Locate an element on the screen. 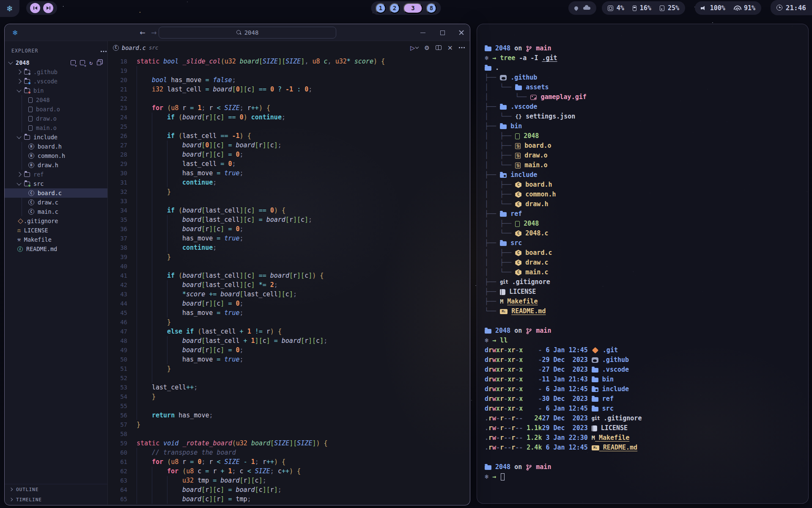 The image size is (812, 508). explorer-item-2048: 2048 is located at coordinates (56, 100).